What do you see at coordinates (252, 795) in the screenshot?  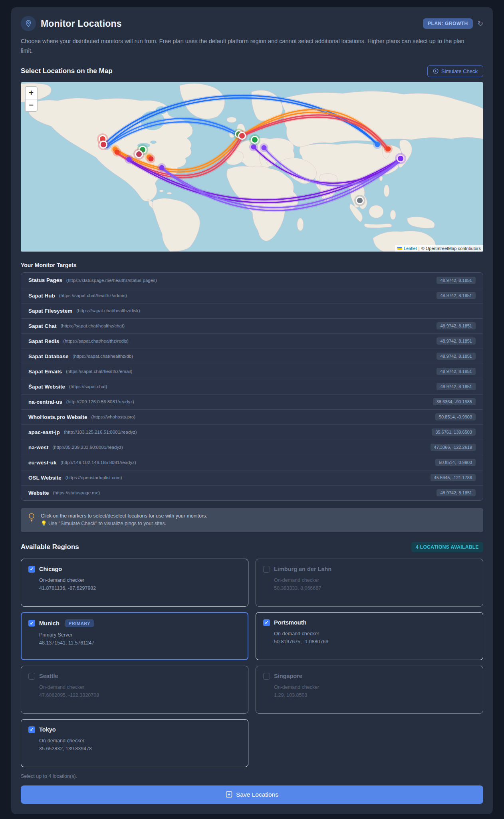 I see `save-locations-button: Save Locations` at bounding box center [252, 795].